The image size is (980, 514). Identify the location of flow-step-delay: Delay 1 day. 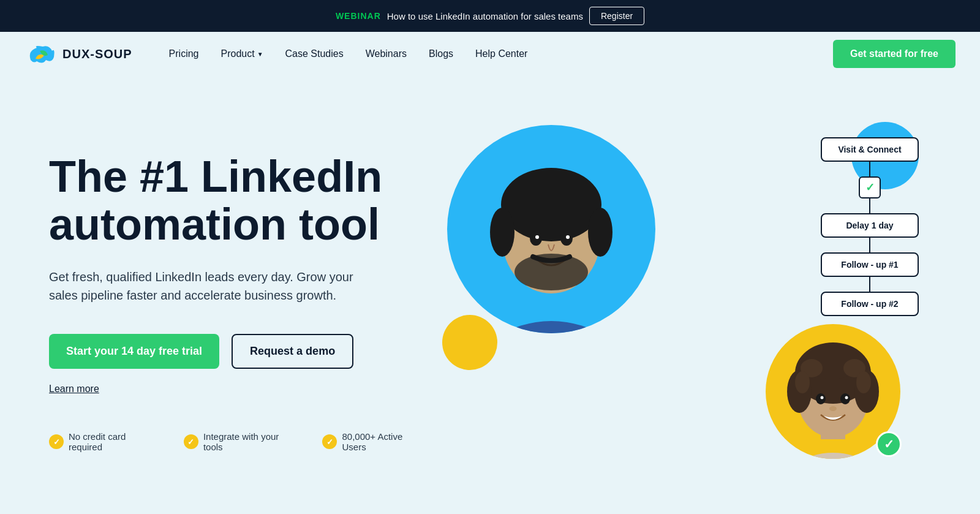
(870, 225).